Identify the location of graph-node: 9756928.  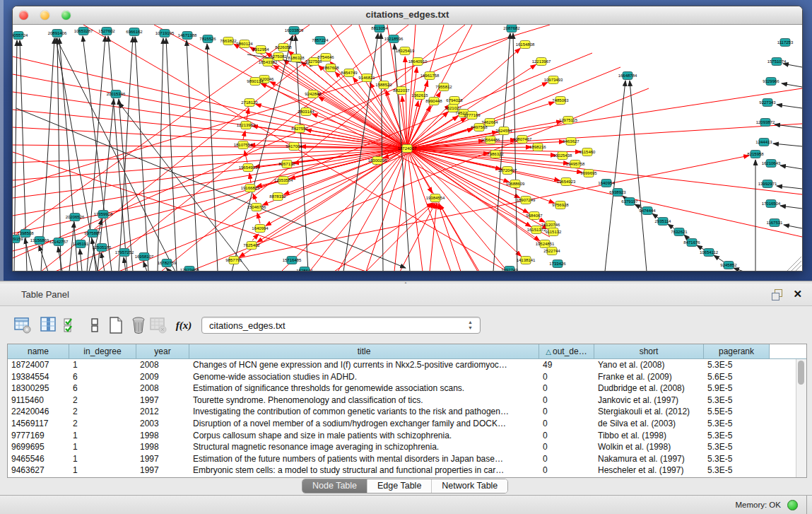
(560, 205).